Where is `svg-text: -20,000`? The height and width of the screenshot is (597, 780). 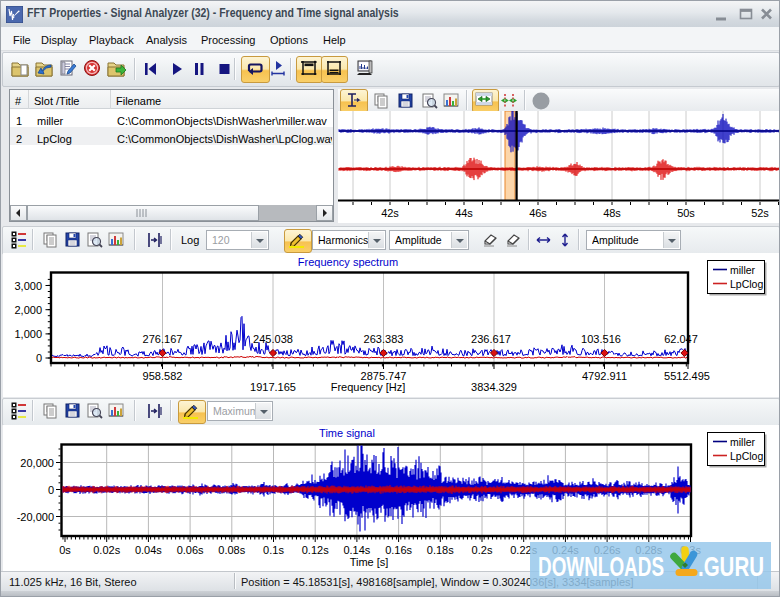
svg-text: -20,000 is located at coordinates (36, 517).